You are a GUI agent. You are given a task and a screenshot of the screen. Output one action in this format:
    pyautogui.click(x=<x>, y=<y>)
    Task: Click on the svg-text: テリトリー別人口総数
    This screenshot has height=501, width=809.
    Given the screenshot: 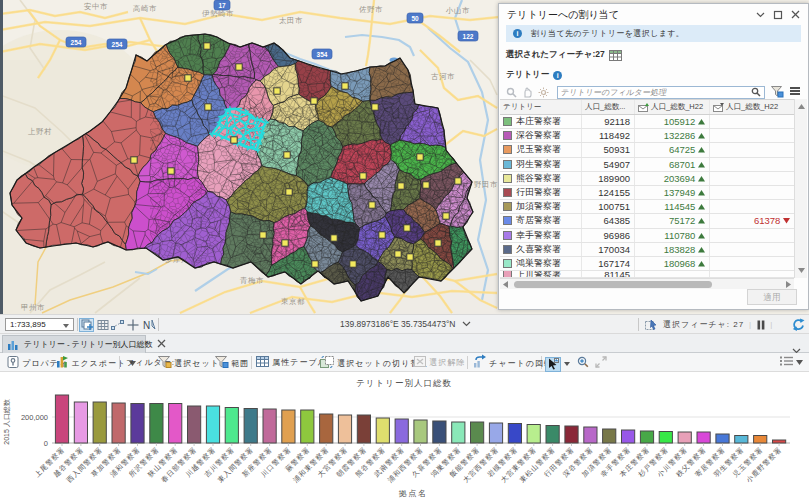 What is the action you would take?
    pyautogui.click(x=404, y=383)
    